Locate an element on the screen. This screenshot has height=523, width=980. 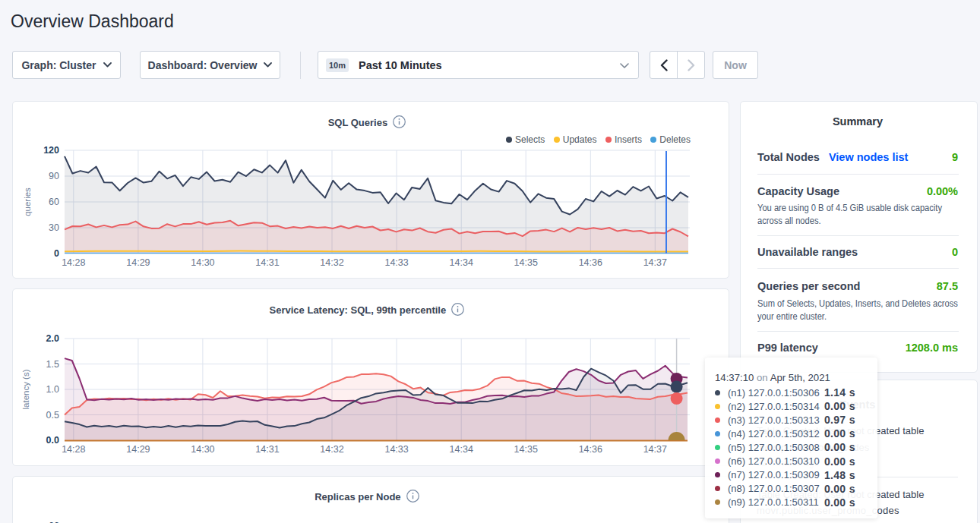
svg-text: 0.0 is located at coordinates (53, 440).